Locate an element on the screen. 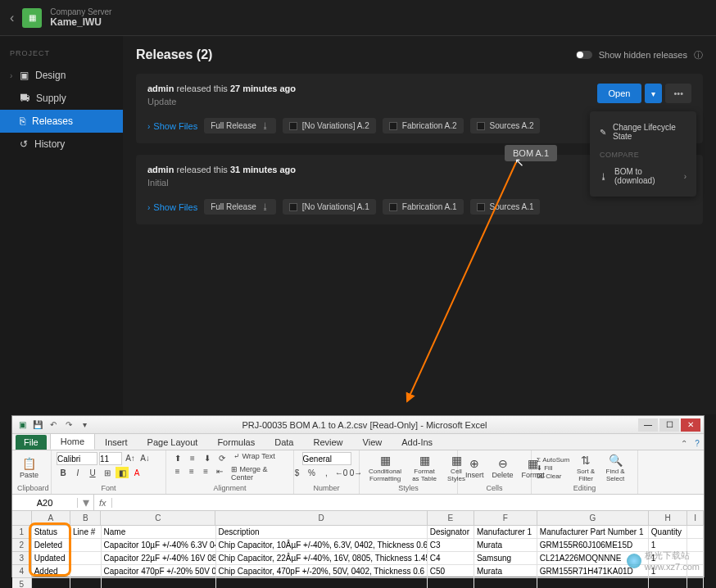 This screenshot has height=588, width=716. decrease-font-icon: A↓ is located at coordinates (145, 458).